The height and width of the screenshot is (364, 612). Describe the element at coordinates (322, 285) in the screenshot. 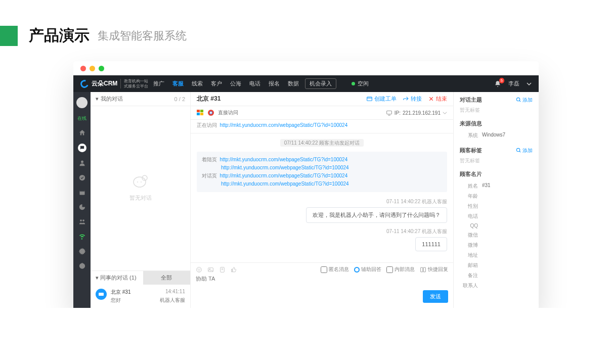

I see `compose-area: 匿名消息 辅助回答 内部消息 快捷回复 发送` at that location.